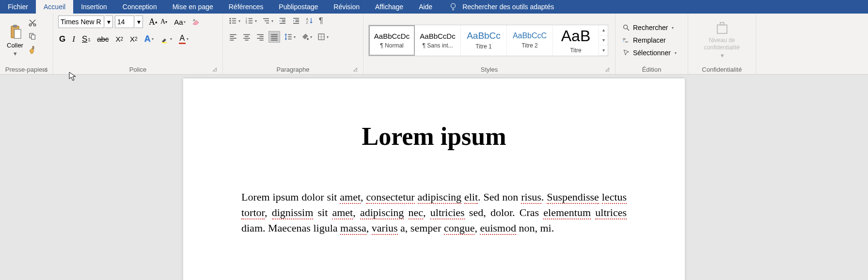 The image size is (868, 280). Describe the element at coordinates (321, 21) in the screenshot. I see `show-marks-button: ¶` at that location.